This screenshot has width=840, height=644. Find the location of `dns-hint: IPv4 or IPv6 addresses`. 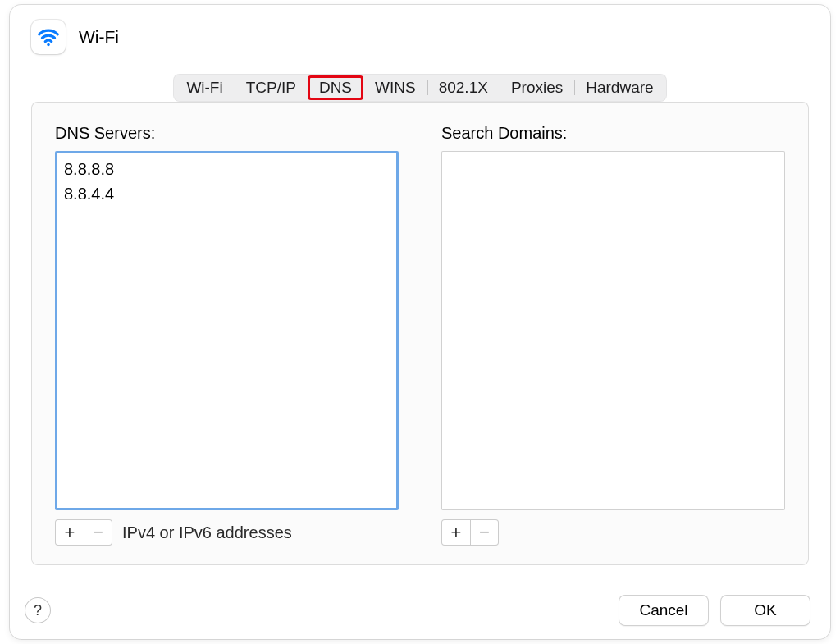

dns-hint: IPv4 or IPv6 addresses is located at coordinates (207, 533).